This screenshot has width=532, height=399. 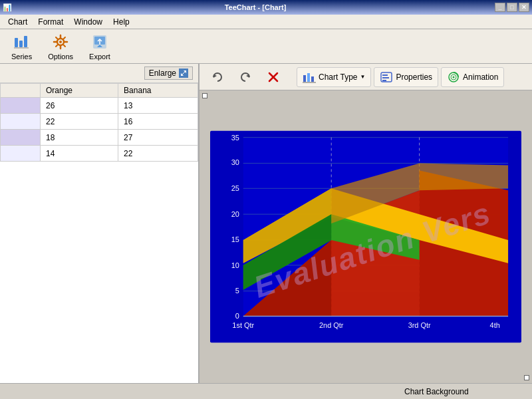 What do you see at coordinates (237, 316) in the screenshot?
I see `svg-text: 0` at bounding box center [237, 316].